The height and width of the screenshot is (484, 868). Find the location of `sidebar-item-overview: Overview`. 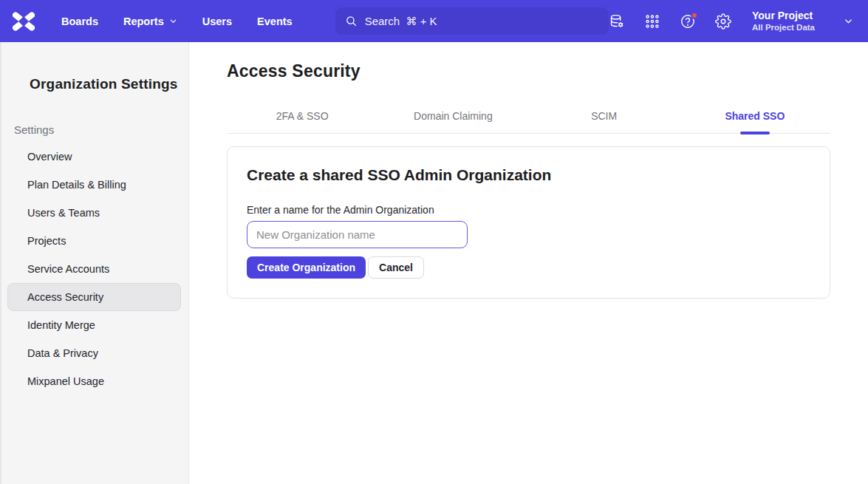

sidebar-item-overview: Overview is located at coordinates (95, 157).